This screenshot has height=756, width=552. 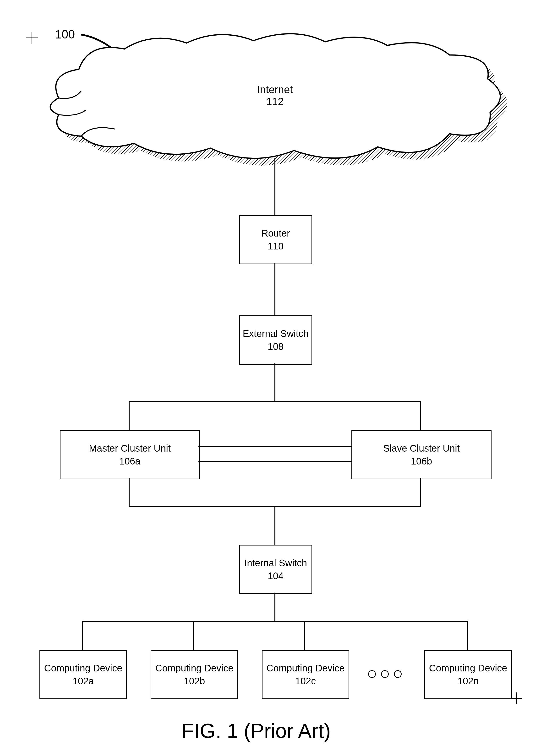 What do you see at coordinates (194, 668) in the screenshot?
I see `computing-device-b-label: Computing Device` at bounding box center [194, 668].